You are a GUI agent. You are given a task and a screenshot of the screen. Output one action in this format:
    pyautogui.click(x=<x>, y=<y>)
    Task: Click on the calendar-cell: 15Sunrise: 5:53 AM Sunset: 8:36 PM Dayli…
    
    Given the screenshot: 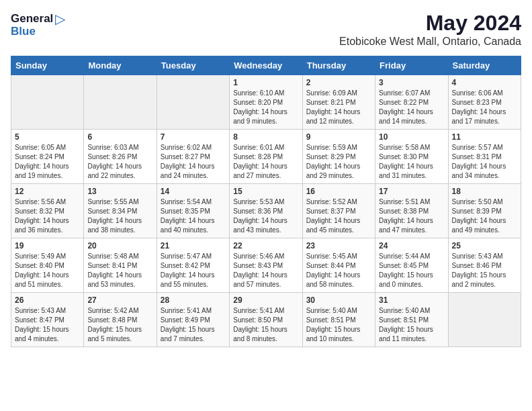 What is the action you would take?
    pyautogui.click(x=266, y=211)
    